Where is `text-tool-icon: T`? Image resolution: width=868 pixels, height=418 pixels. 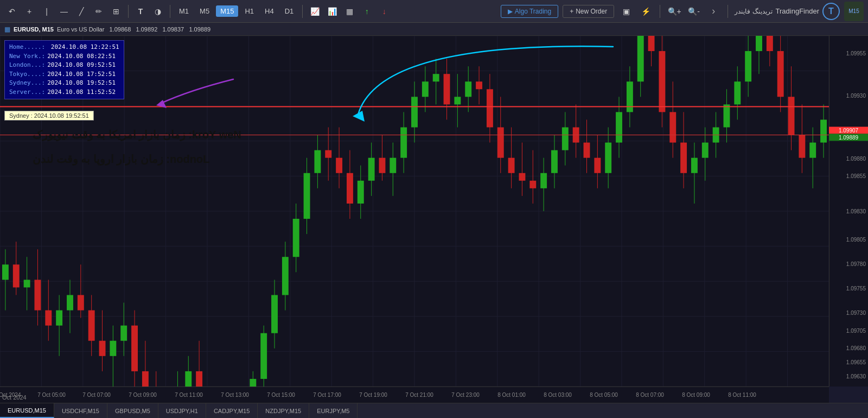 text-tool-icon: T is located at coordinates (141, 11).